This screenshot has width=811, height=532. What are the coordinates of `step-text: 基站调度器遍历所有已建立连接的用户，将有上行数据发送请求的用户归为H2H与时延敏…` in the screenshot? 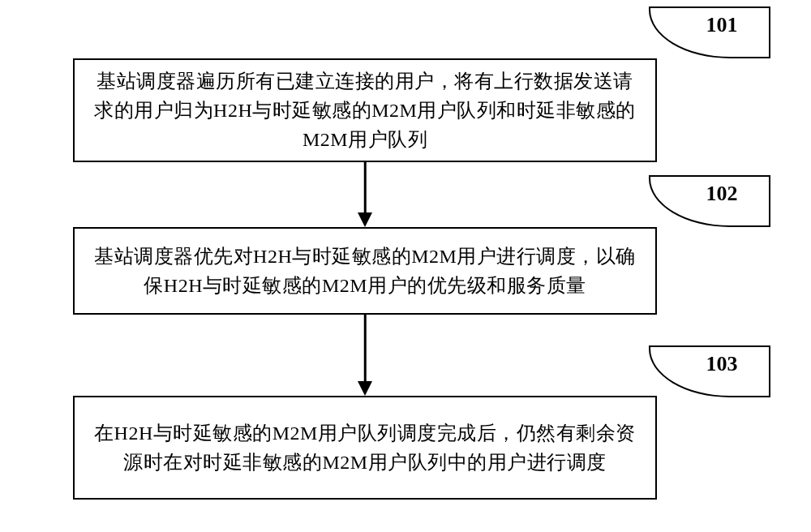 It's located at (365, 110).